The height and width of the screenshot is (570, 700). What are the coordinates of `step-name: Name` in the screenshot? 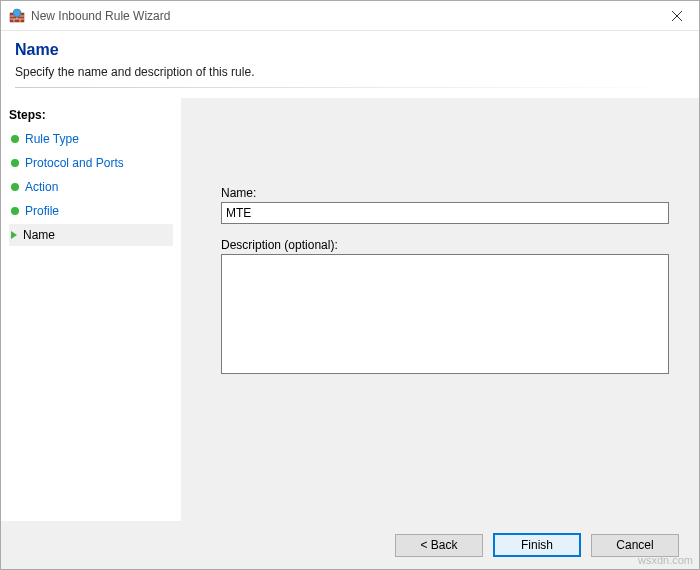 It's located at (91, 235).